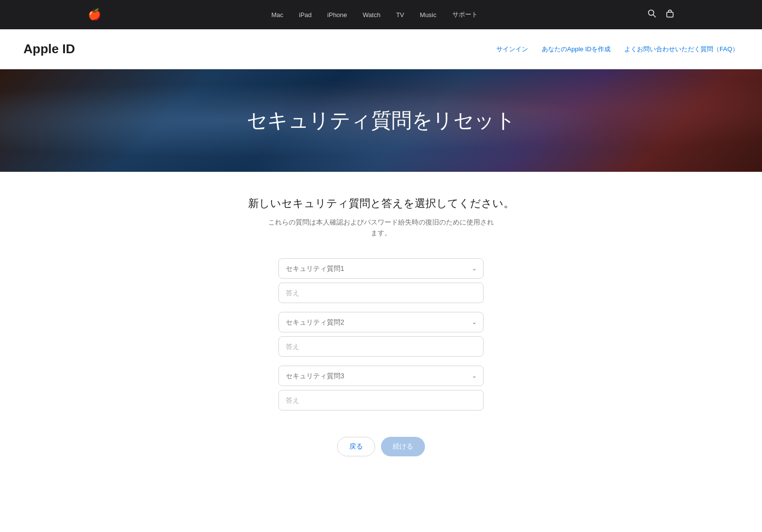 This screenshot has height=532, width=762. I want to click on sign-in-link: サインイン, so click(512, 49).